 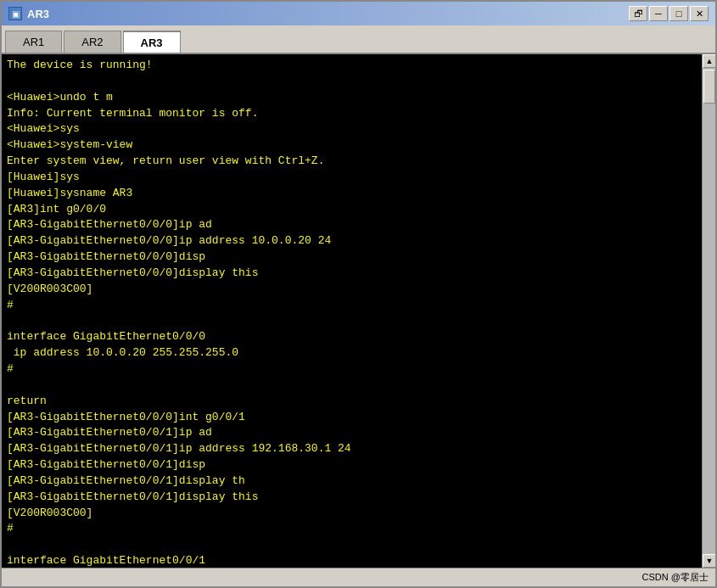 I want to click on minimize-button: ─, so click(x=658, y=14).